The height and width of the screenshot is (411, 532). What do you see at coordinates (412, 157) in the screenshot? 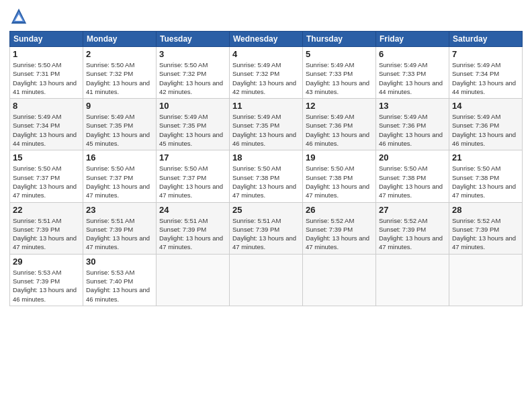
I see `day-number: 20` at bounding box center [412, 157].